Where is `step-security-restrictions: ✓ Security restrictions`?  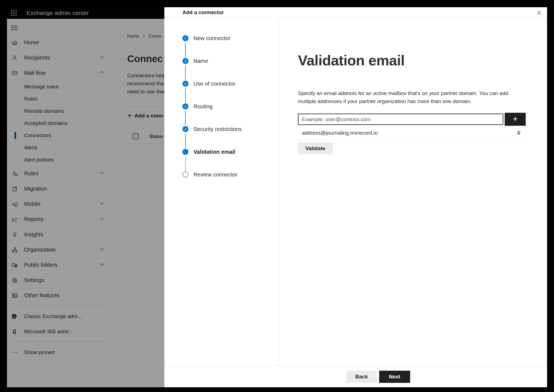
step-security-restrictions: ✓ Security restrictions is located at coordinates (222, 137).